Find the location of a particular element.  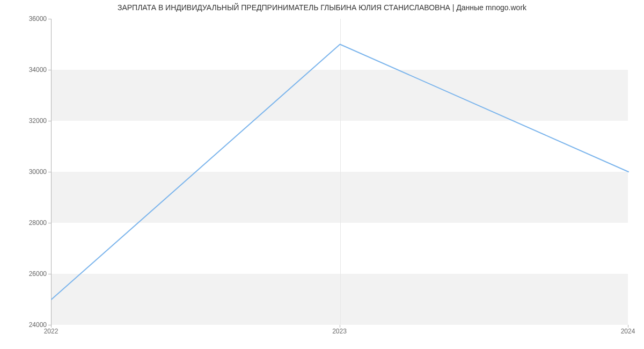

chart-title: ЗАРПЛАТА В ИНДИВИДУАЛЬНЫЙ ПРЕДПРИНИМАТЕЛ… is located at coordinates (322, 8).